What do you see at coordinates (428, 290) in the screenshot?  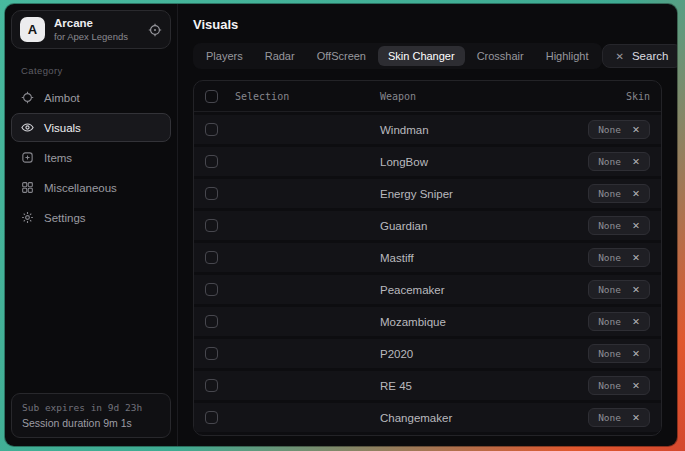 I see `table-row: Peacemaker None ✕` at bounding box center [428, 290].